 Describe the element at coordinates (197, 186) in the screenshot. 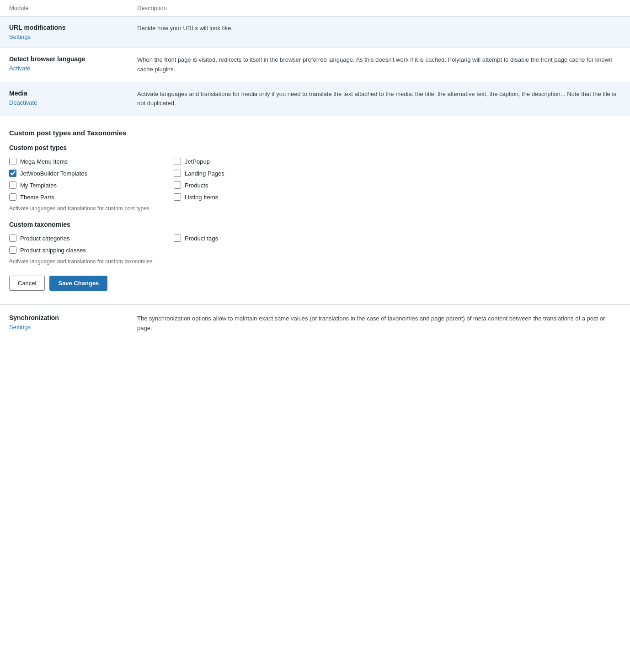

I see `label-products: Products` at that location.